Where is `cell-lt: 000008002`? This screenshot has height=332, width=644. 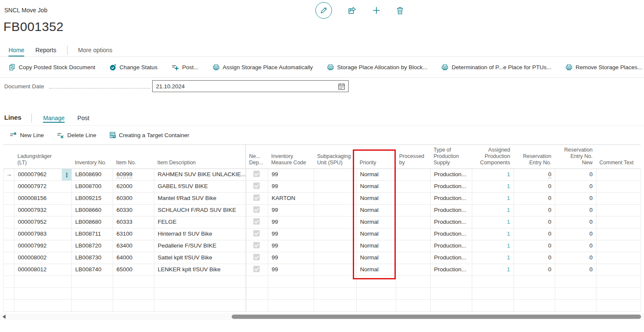
cell-lt: 000008002 is located at coordinates (43, 258).